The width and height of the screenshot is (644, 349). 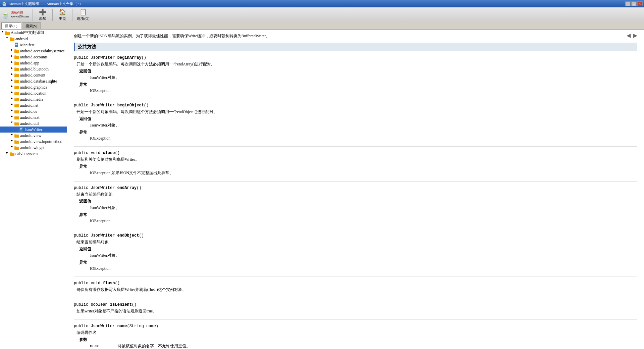 What do you see at coordinates (34, 154) in the screenshot?
I see `tree-item: ▶dalvik.system` at bounding box center [34, 154].